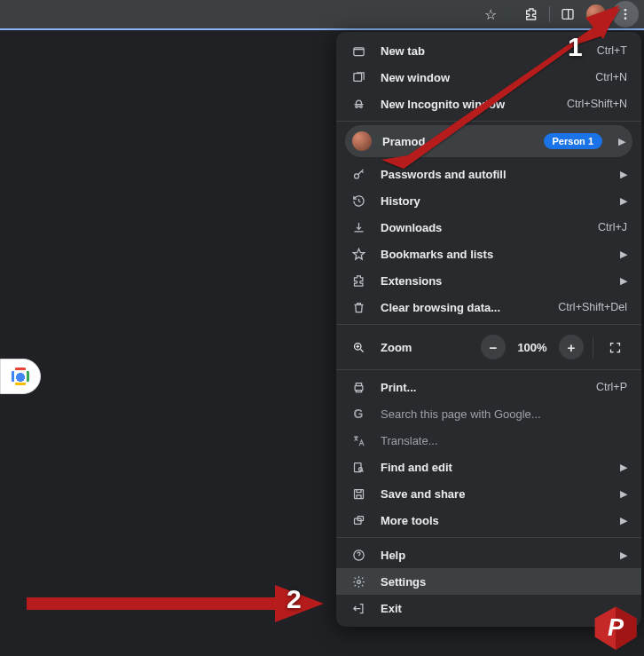  Describe the element at coordinates (358, 307) in the screenshot. I see `trash-icon` at that location.